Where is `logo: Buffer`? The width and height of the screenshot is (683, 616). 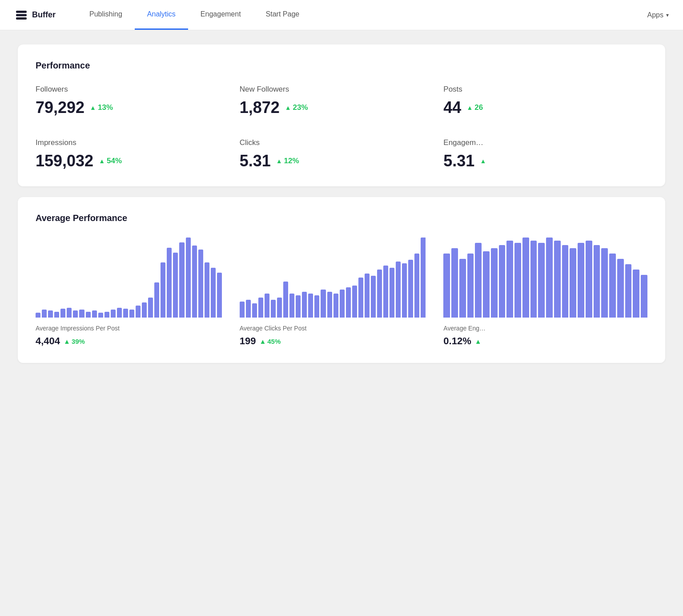
logo: Buffer is located at coordinates (35, 15).